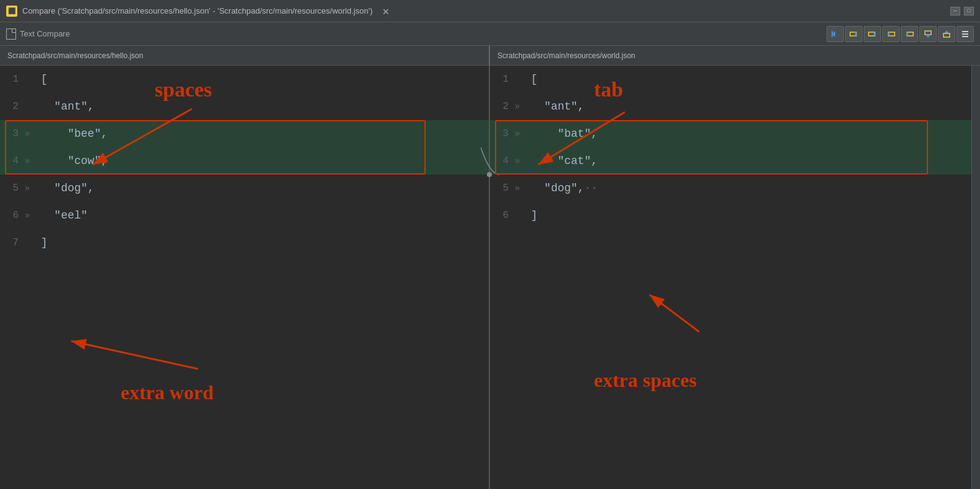  Describe the element at coordinates (854, 34) in the screenshot. I see `nav-prev-change-button` at that location.